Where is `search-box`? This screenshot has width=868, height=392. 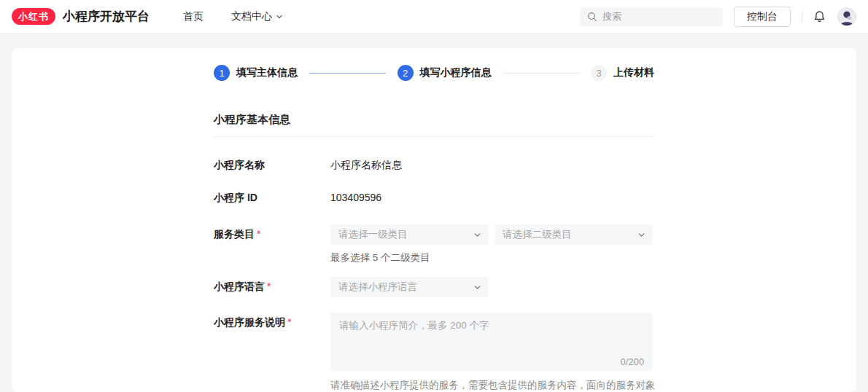
search-box is located at coordinates (651, 17).